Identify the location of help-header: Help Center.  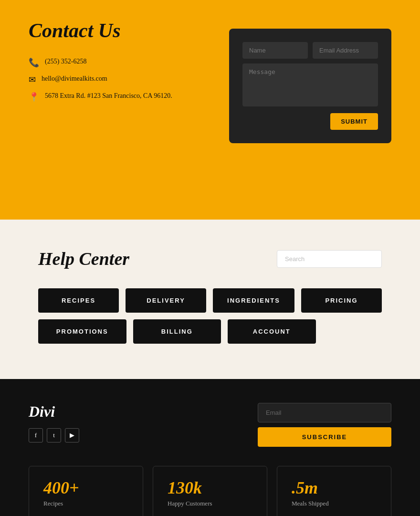
(210, 259).